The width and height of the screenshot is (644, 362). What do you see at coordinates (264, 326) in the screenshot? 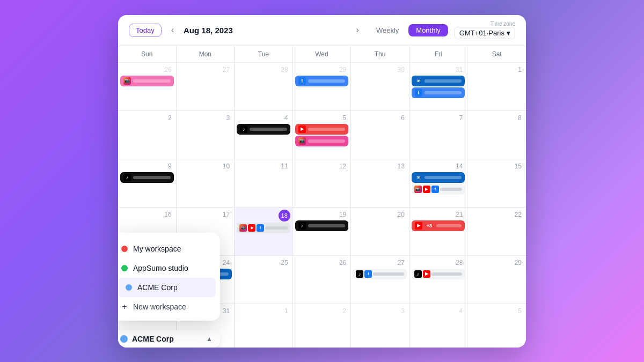
I see `cell-1-next: 1` at bounding box center [264, 326].